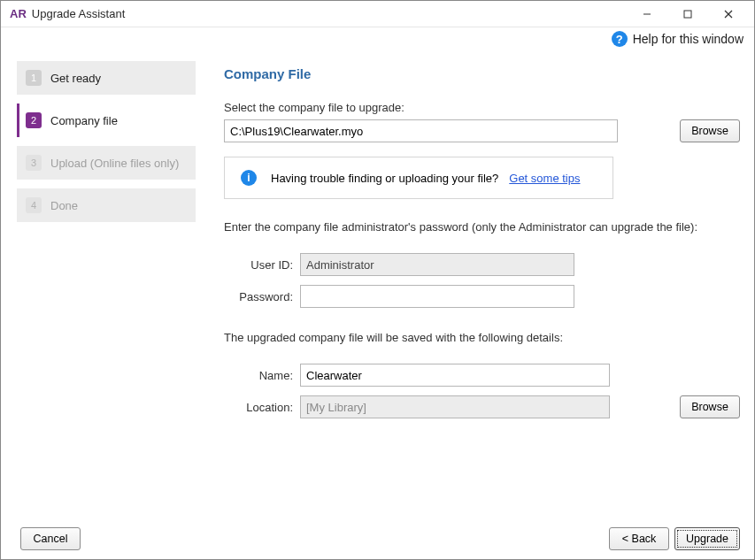  What do you see at coordinates (728, 14) in the screenshot?
I see `close-button` at bounding box center [728, 14].